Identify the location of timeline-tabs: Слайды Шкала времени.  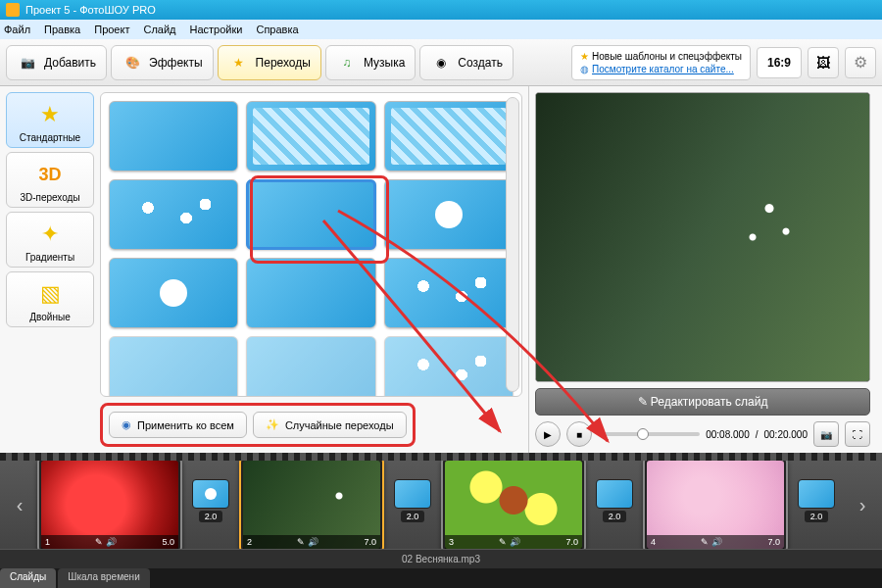
(441, 578).